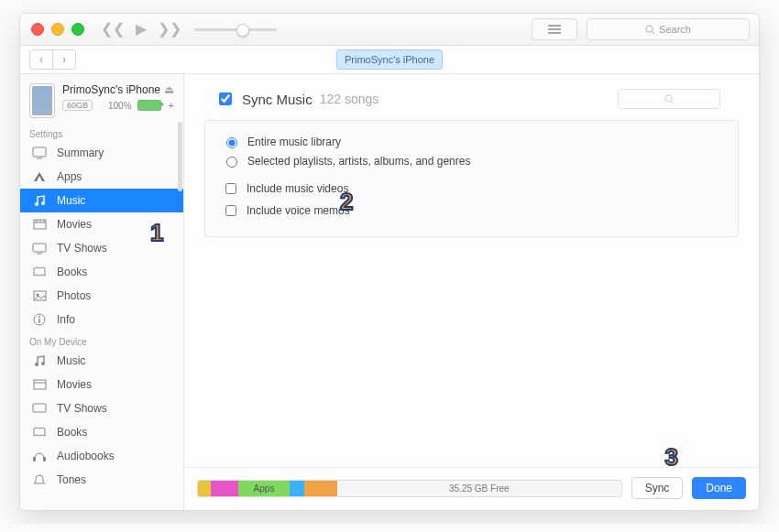 This screenshot has height=532, width=779. What do you see at coordinates (350, 99) in the screenshot?
I see `song-count: 122 songs` at bounding box center [350, 99].